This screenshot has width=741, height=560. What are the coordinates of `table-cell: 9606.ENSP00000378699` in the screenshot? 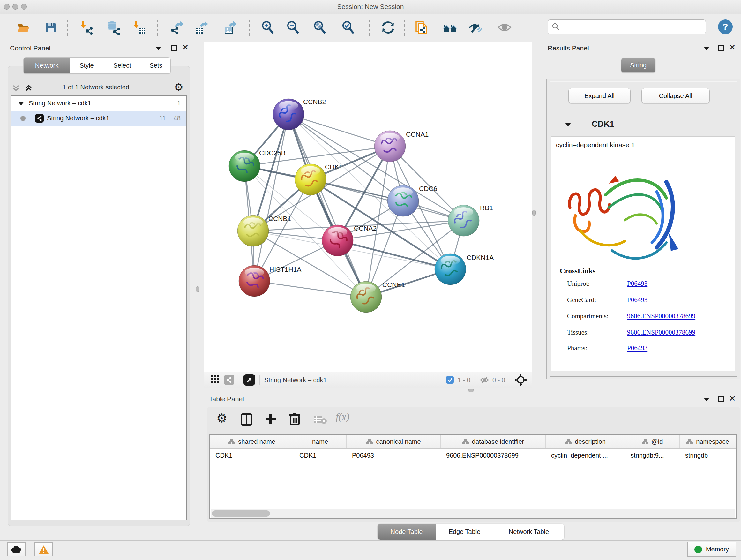 It's located at (493, 455).